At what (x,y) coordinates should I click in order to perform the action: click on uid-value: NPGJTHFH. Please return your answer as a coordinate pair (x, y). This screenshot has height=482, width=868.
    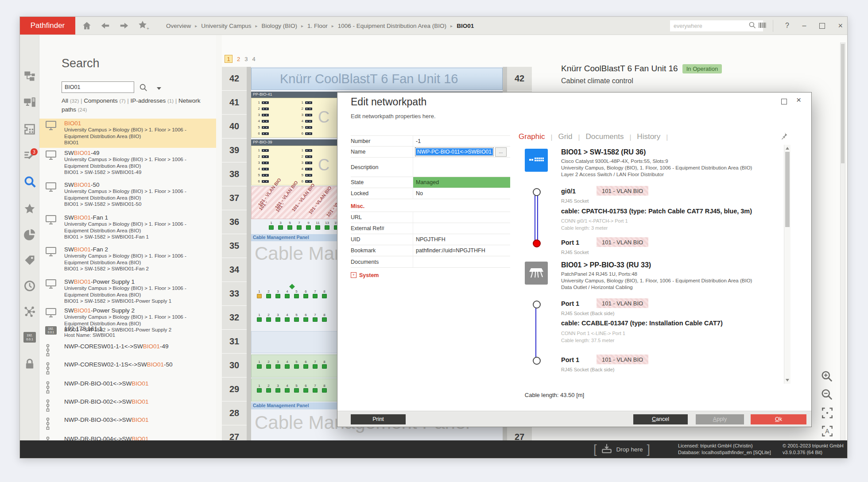
    Looking at the image, I should click on (461, 239).